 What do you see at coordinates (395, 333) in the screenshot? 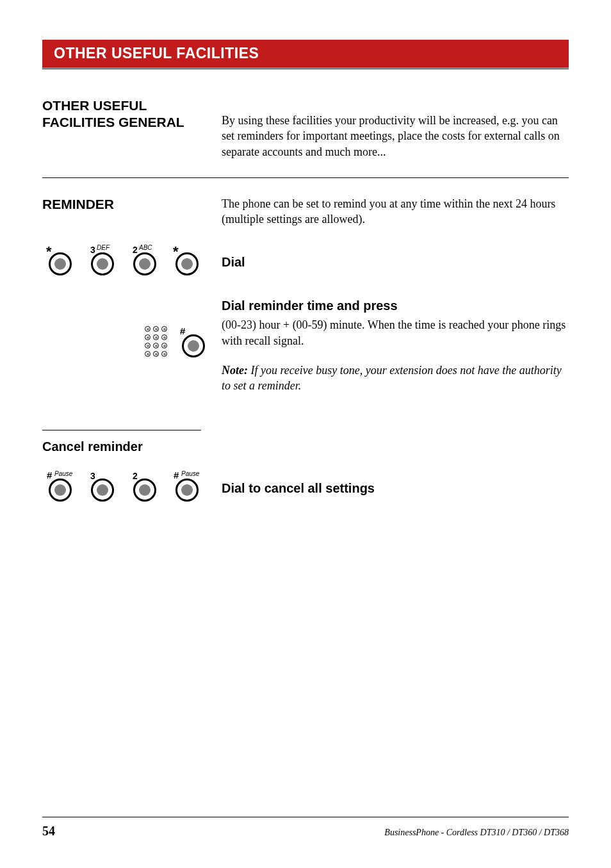
I see `dial-time-body: (00-23) hour + (00-59) minute. When the …` at bounding box center [395, 333].